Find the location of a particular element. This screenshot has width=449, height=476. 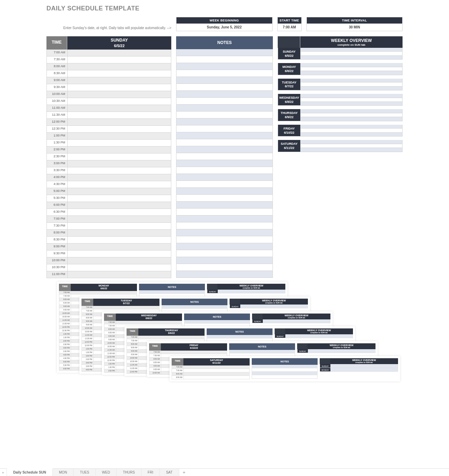

schedule-row: 10:30 AM is located at coordinates (109, 102).